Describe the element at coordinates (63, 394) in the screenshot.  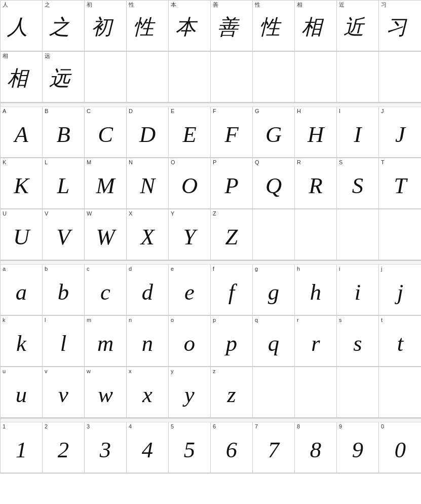
I see `svg-text: v` at that location.